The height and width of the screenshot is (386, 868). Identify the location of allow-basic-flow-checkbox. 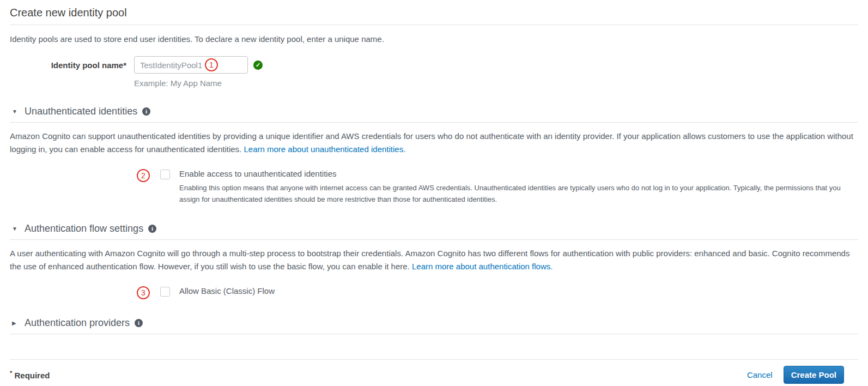
(165, 292).